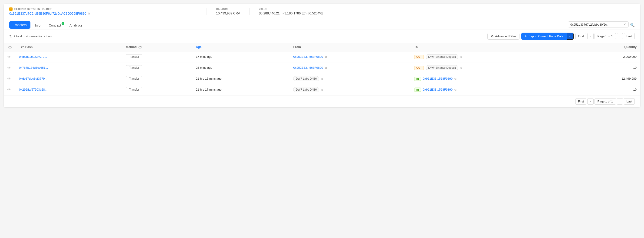 The height and width of the screenshot is (238, 644). I want to click on page-info-top: Page 1 of 1, so click(605, 36).